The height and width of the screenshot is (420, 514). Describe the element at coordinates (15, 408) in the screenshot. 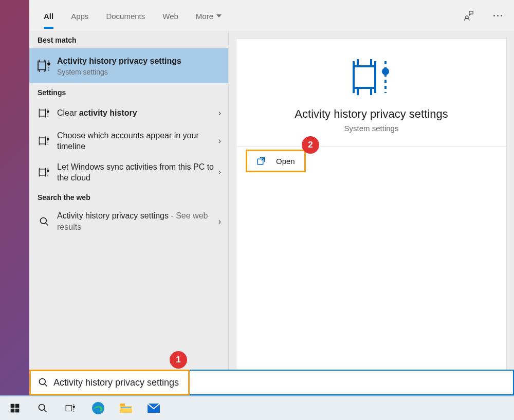

I see `windows-icon` at that location.